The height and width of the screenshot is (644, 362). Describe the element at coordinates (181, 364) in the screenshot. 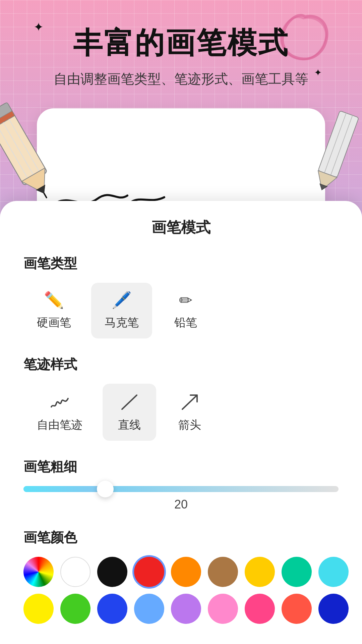

I see `stroke-style-label: 笔迹样式` at that location.